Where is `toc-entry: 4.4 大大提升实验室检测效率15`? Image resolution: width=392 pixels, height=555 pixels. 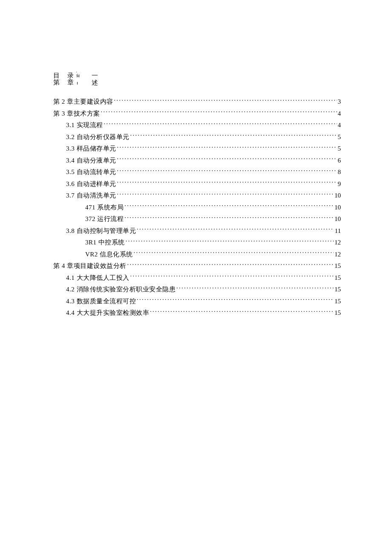
toc-entry: 4.4 大大提升实验室检测效率15 is located at coordinates (197, 313).